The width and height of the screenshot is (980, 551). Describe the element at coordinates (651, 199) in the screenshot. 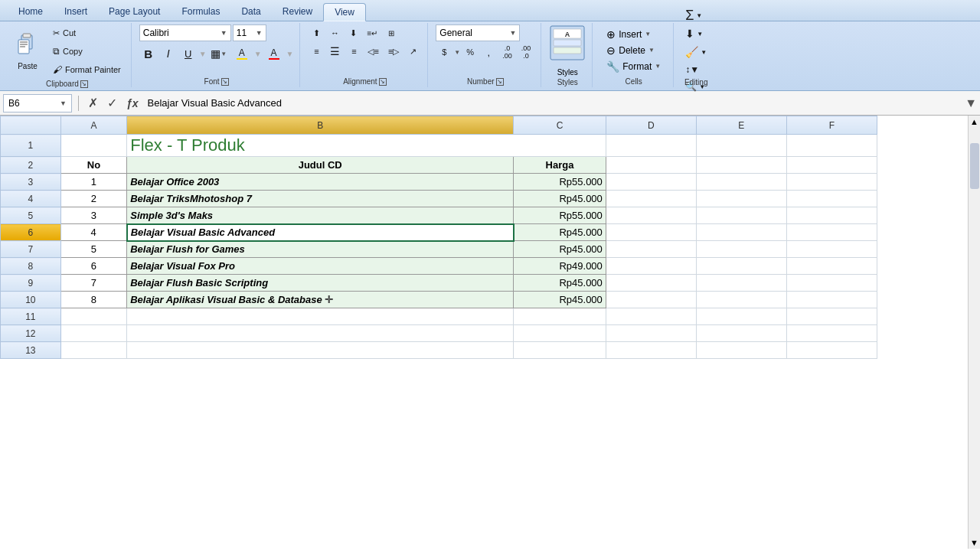

I see `cell-d4` at that location.